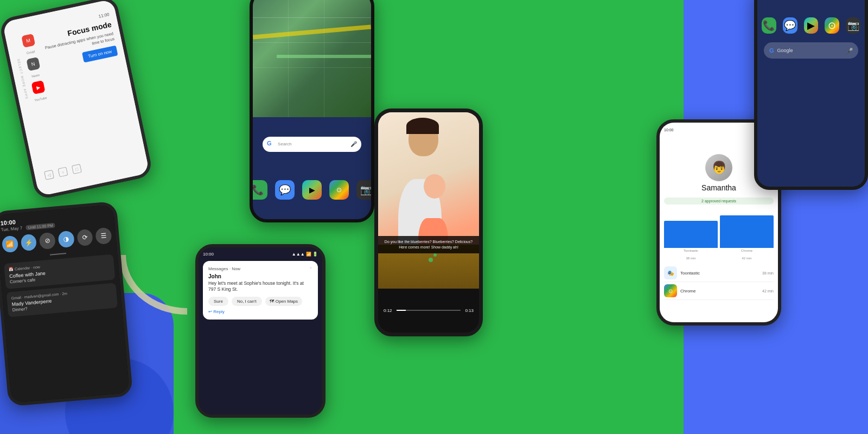  Describe the element at coordinates (429, 201) in the screenshot. I see `video-content: Do you like the blueberries? Blueberries…` at that location.